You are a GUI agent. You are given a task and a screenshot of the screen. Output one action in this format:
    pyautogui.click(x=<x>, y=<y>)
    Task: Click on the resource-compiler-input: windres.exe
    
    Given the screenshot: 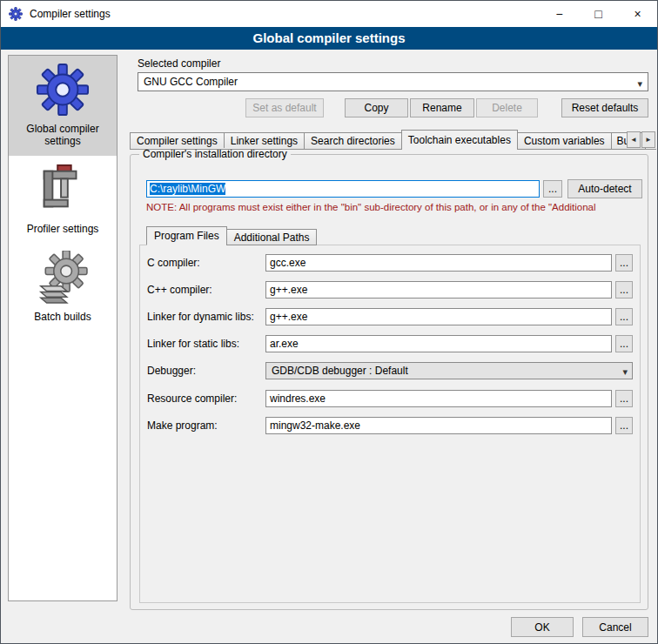 What is the action you would take?
    pyautogui.click(x=439, y=399)
    